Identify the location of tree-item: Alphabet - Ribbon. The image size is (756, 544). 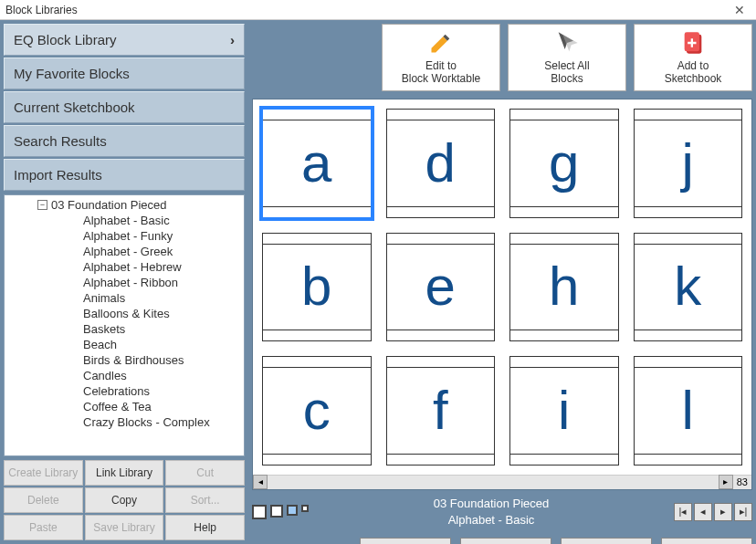
(124, 283).